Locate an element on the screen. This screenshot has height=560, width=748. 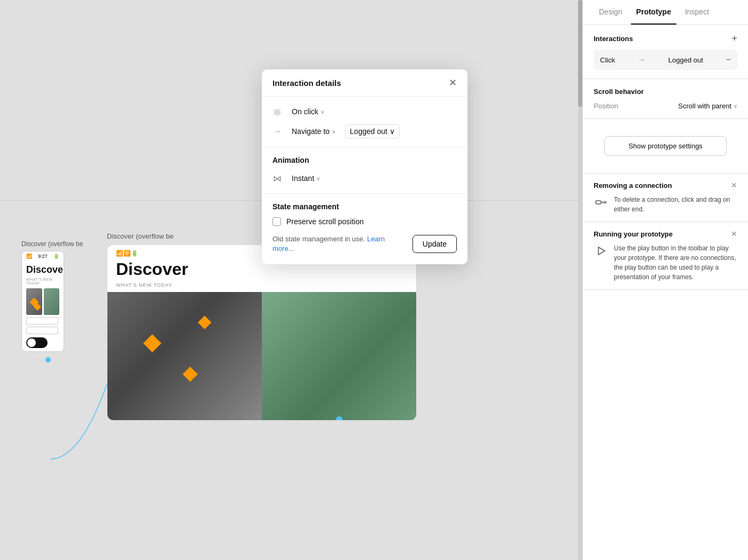
connection-dot is located at coordinates (48, 360).